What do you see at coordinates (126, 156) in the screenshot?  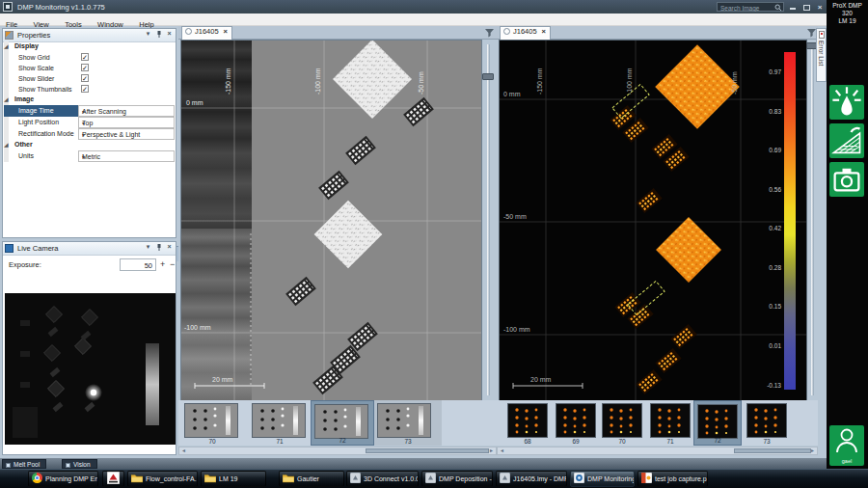 I see `units-dropdown: Metric▾` at bounding box center [126, 156].